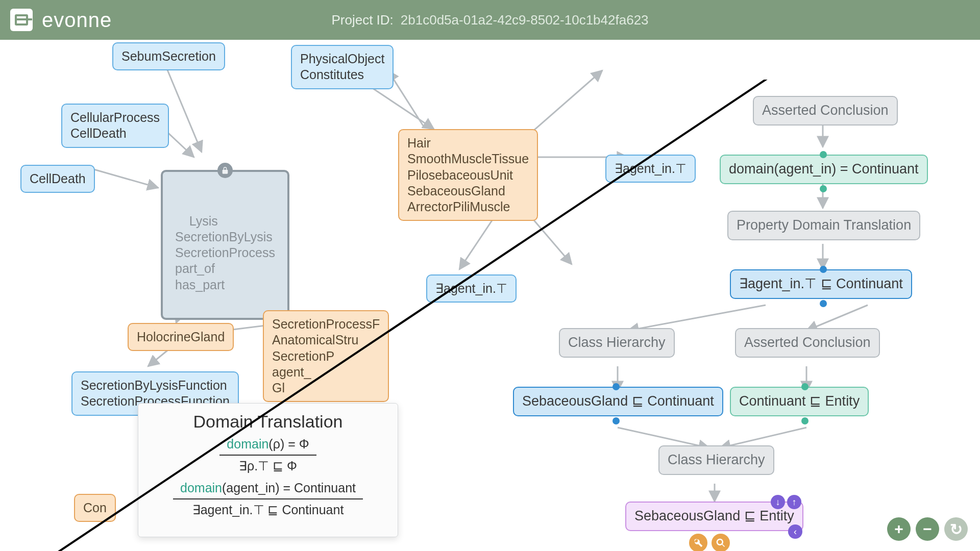 The height and width of the screenshot is (551, 980). Describe the element at coordinates (58, 179) in the screenshot. I see `node-cell-death: CellDeath` at that location.